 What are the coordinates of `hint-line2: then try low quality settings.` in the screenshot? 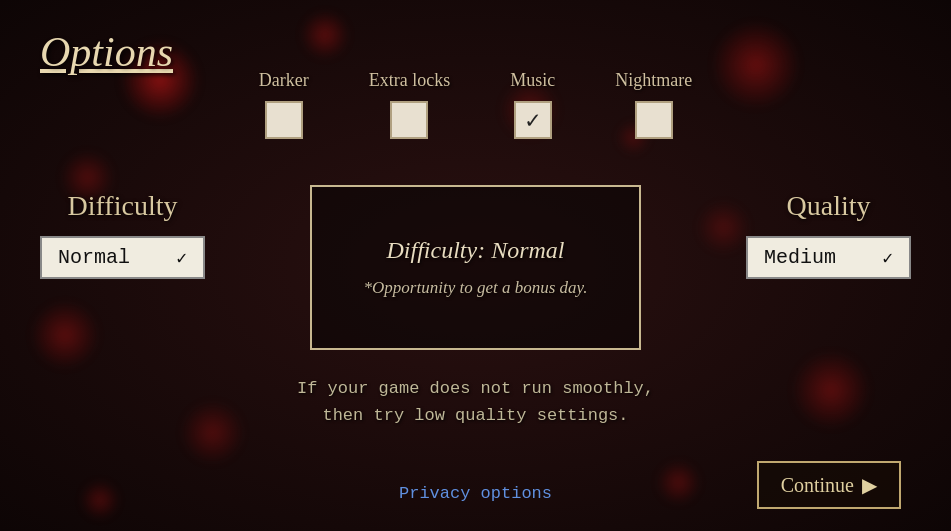 It's located at (476, 416).